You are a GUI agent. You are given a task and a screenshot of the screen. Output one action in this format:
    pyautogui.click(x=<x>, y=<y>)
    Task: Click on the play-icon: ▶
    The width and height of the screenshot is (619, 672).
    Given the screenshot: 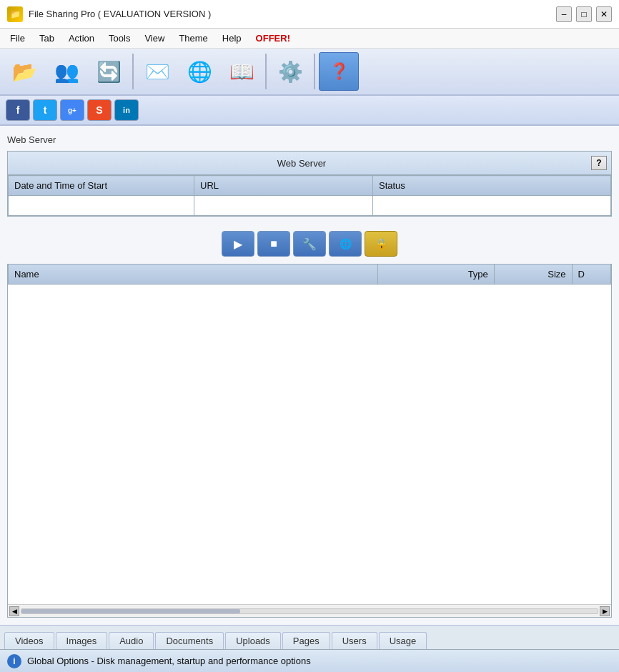 What is the action you would take?
    pyautogui.click(x=238, y=244)
    